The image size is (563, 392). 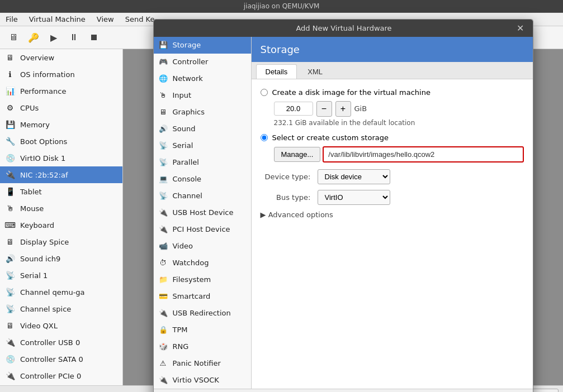 I want to click on sidebar-item-overview: 🖥 Overview, so click(x=61, y=58).